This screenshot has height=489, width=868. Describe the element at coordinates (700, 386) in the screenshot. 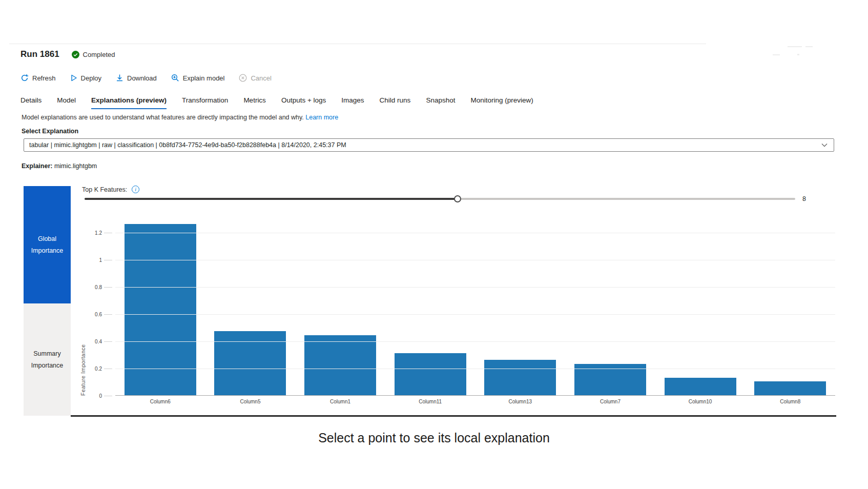

I see `bar-column10` at that location.